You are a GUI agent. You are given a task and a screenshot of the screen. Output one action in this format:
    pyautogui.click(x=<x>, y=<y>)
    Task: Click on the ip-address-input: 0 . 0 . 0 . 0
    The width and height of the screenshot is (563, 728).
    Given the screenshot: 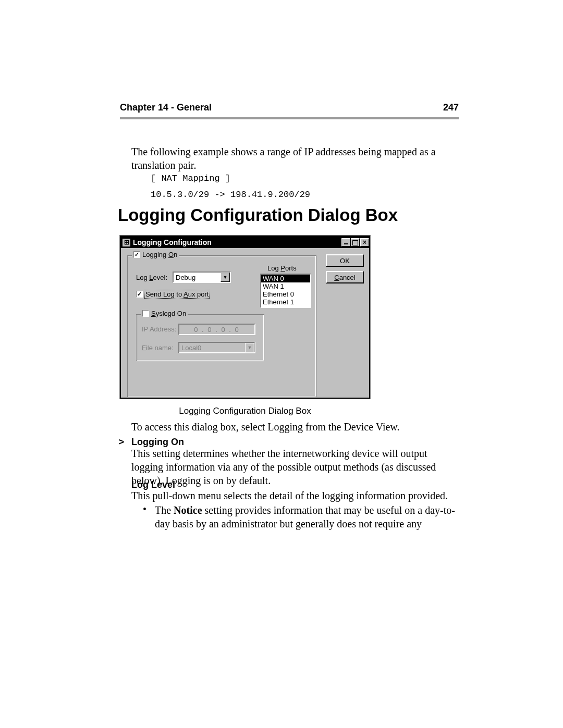 What is the action you would take?
    pyautogui.click(x=217, y=329)
    